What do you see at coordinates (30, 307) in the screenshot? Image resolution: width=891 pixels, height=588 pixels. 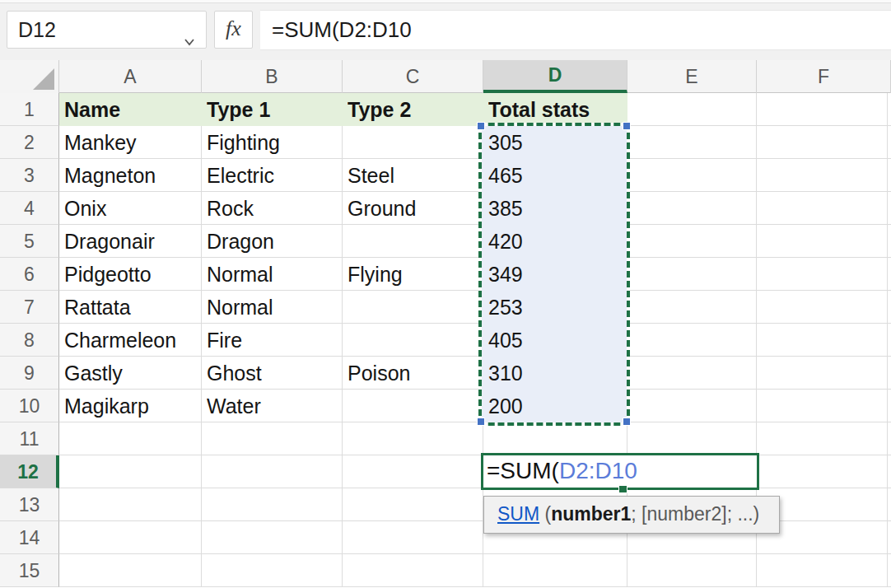 I see `row-header-7: 7` at bounding box center [30, 307].